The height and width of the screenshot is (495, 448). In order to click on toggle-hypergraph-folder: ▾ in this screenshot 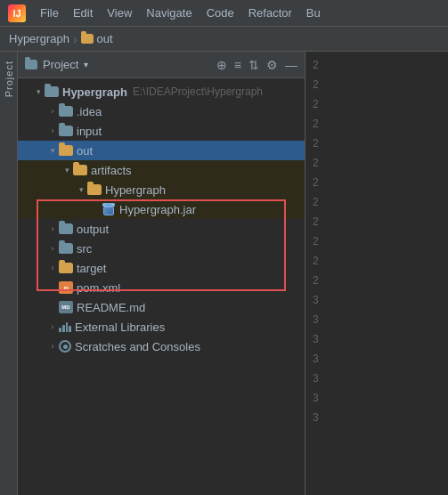, I will do `click(81, 190)`.